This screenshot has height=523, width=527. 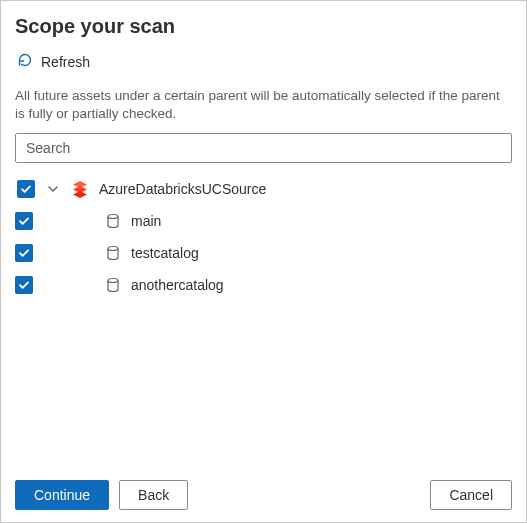 What do you see at coordinates (25, 62) in the screenshot?
I see `refresh-icon` at bounding box center [25, 62].